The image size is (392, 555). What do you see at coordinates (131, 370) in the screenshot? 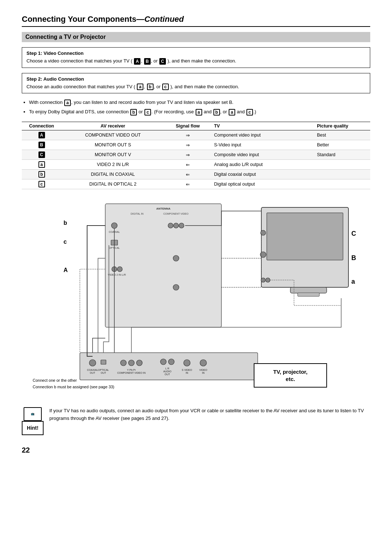
I see `svg-text: Y Pb Pr` at bounding box center [131, 370].